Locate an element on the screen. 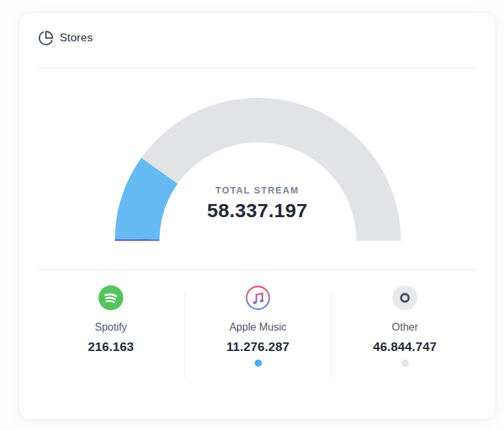 Image resolution: width=504 pixels, height=431 pixels. card-title: Stores is located at coordinates (76, 38).